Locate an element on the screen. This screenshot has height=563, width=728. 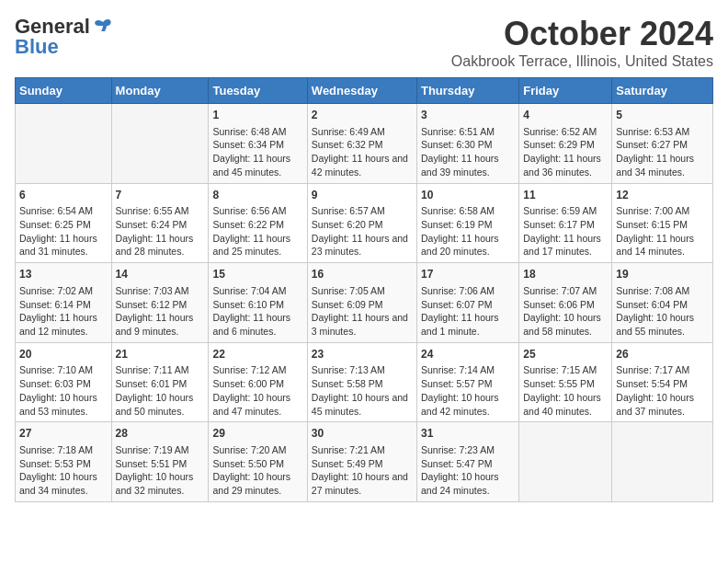
day-info: Sunrise: 7:18 AM Sunset: 5:53 PM Dayligh… is located at coordinates (59, 470).